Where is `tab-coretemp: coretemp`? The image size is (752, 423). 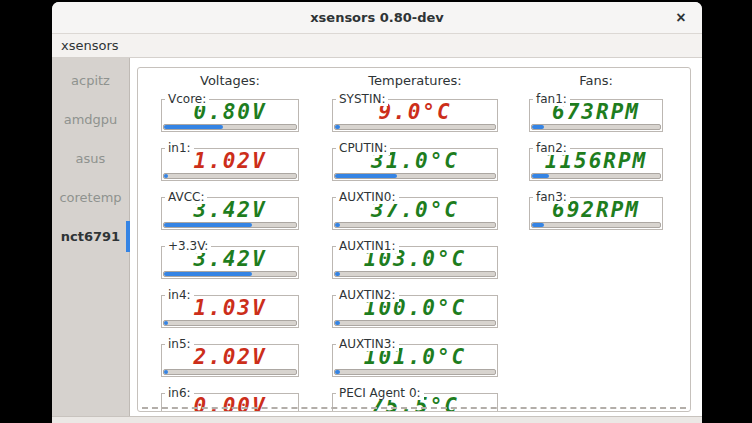
tab-coretemp: coretemp is located at coordinates (90, 198).